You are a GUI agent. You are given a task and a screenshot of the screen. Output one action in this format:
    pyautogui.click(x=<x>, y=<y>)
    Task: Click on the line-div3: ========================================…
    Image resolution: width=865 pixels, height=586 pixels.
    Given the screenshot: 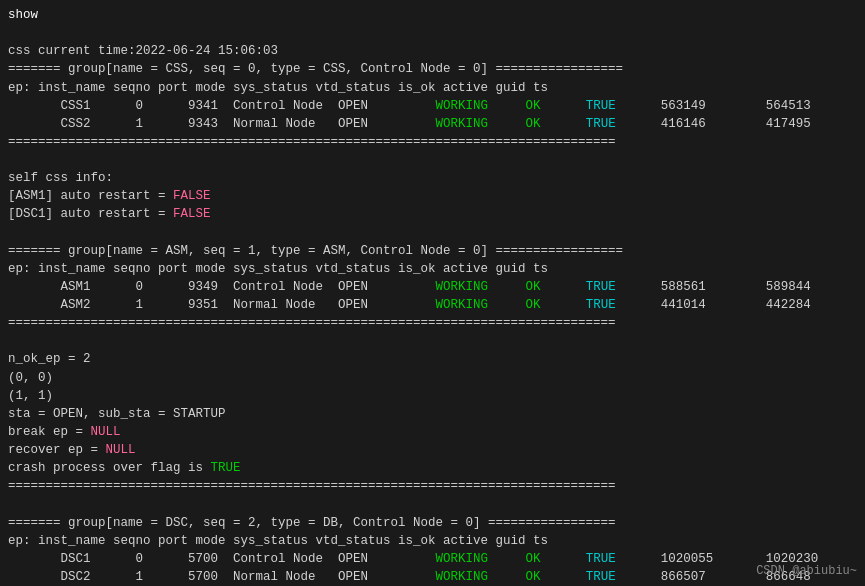 What is the action you would take?
    pyautogui.click(x=432, y=486)
    